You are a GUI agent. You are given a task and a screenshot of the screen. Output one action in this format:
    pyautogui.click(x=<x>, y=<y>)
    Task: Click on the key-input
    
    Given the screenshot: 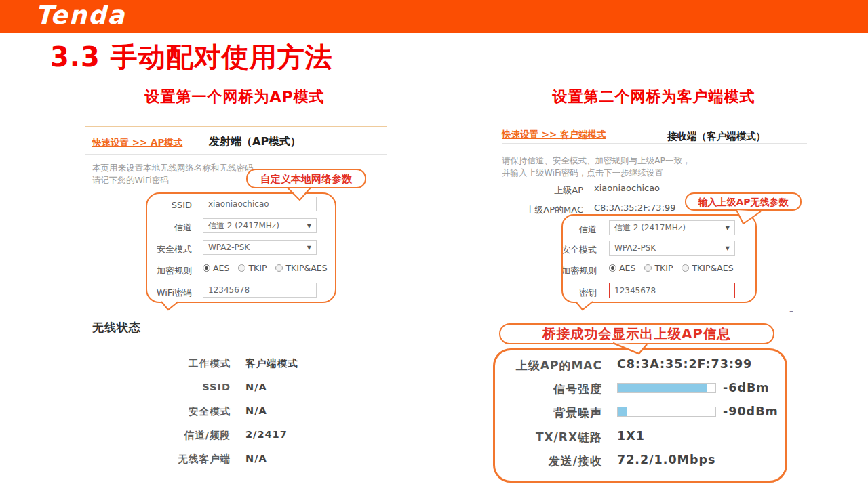 What is the action you would take?
    pyautogui.click(x=672, y=290)
    